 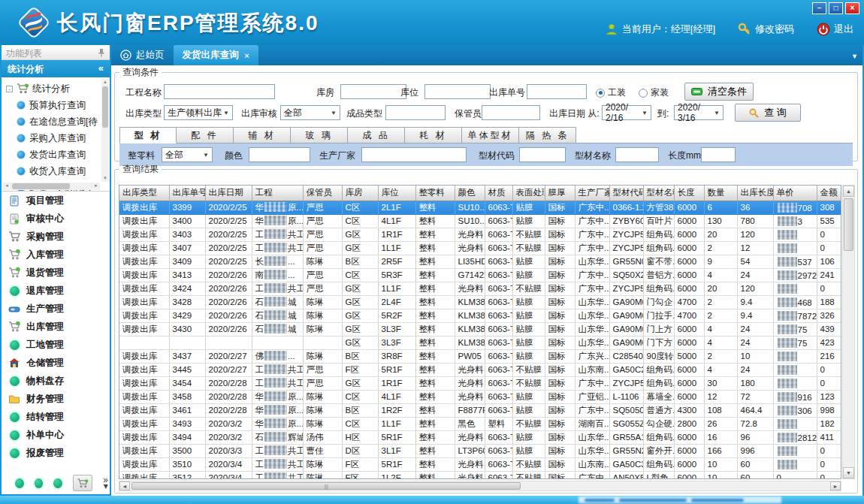 What do you see at coordinates (198, 113) in the screenshot?
I see `out-type-select: 生产领料出库▼` at bounding box center [198, 113].